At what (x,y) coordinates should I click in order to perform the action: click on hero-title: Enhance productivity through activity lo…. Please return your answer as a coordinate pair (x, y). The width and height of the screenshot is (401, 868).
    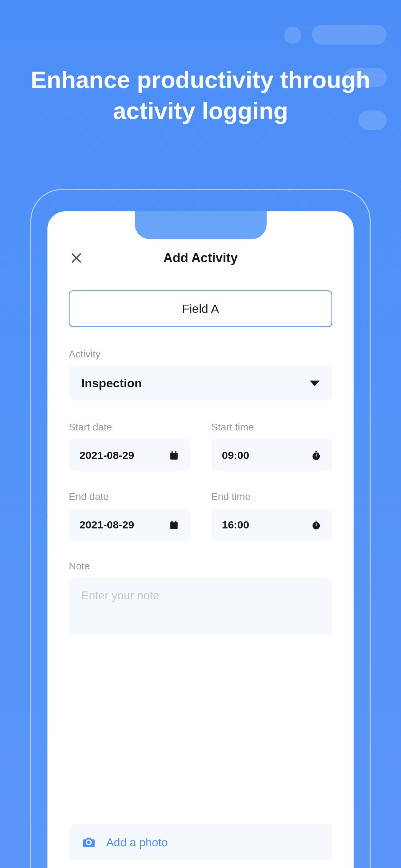
    Looking at the image, I should click on (200, 95).